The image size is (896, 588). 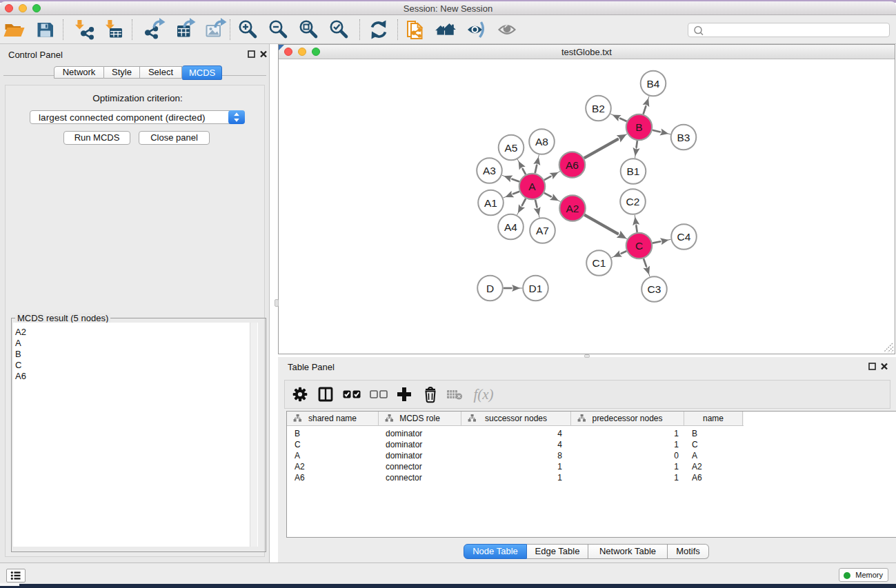 What do you see at coordinates (633, 171) in the screenshot?
I see `svg-text: B1` at bounding box center [633, 171].